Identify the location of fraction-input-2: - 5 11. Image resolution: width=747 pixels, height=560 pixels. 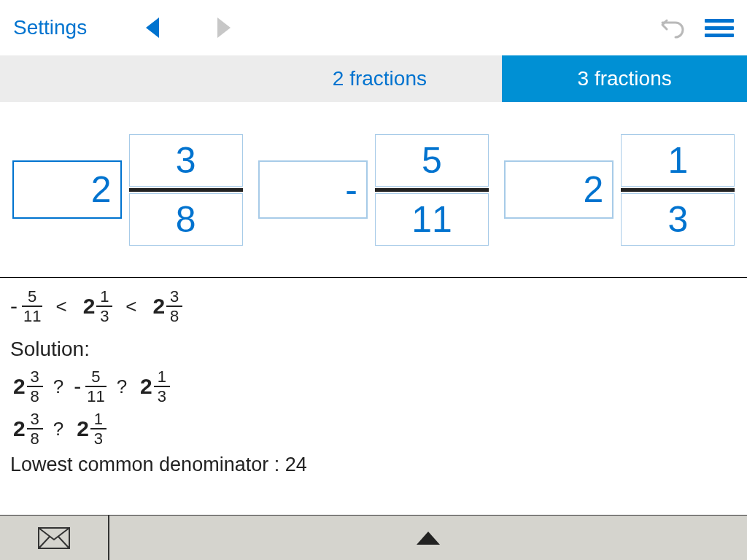
(374, 190).